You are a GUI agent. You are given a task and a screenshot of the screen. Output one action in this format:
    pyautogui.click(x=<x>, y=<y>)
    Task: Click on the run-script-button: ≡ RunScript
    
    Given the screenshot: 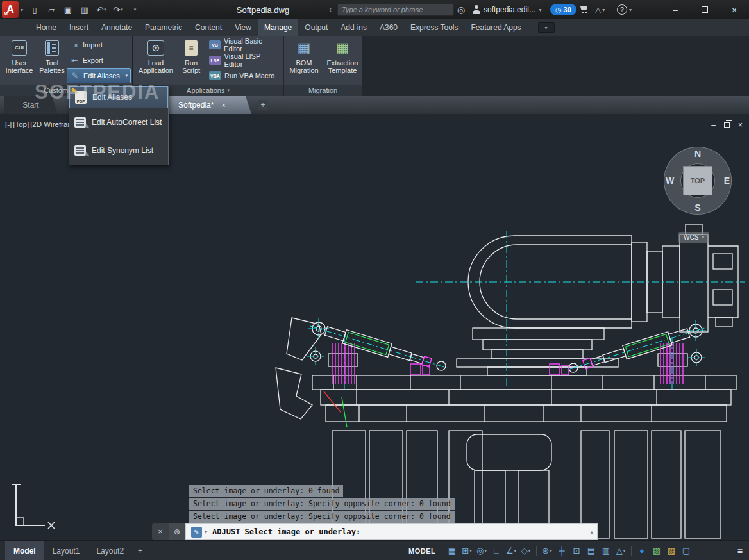 What is the action you would take?
    pyautogui.click(x=191, y=60)
    